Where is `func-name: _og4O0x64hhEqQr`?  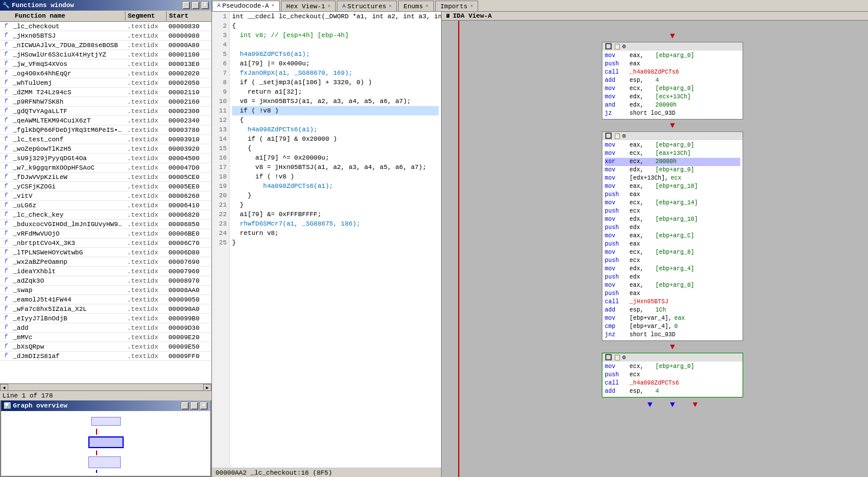 func-name: _og4O0x64hhEqQr is located at coordinates (69, 74).